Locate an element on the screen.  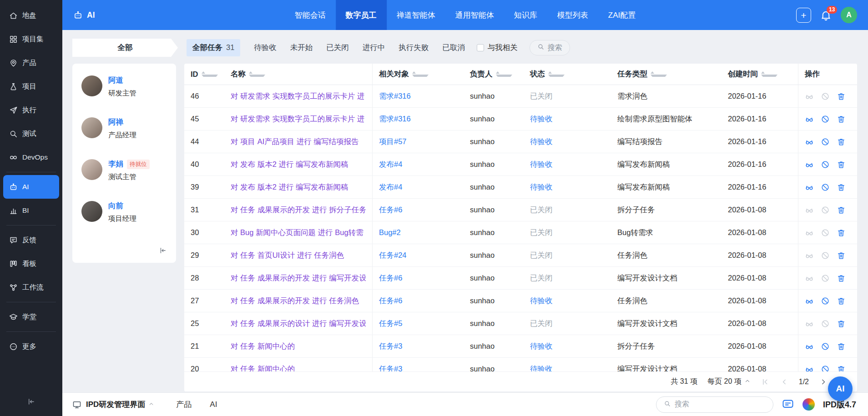
task-name-link: 对 任务 成果展示的开发 进行 拆分子任务 is located at coordinates (298, 210).